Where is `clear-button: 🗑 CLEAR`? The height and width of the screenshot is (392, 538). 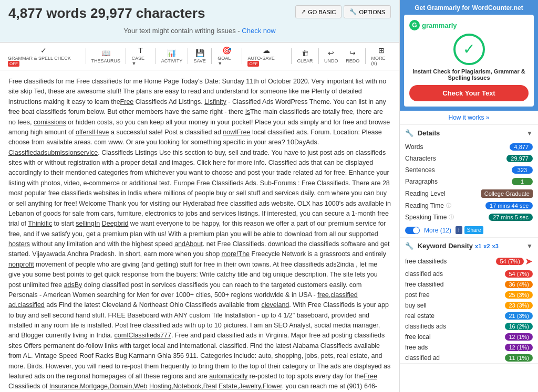
clear-button: 🗑 CLEAR is located at coordinates (305, 56).